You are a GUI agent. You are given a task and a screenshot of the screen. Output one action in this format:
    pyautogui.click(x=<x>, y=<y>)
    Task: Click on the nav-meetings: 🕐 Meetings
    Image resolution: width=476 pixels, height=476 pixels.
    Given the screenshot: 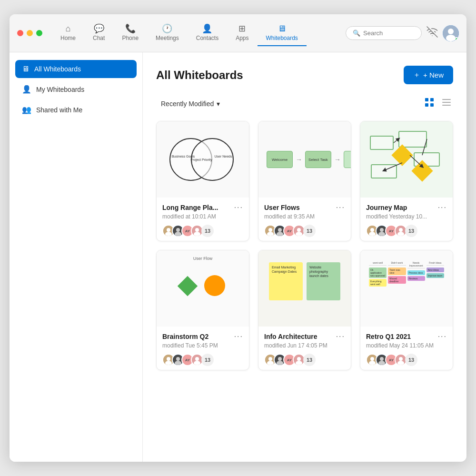 What is the action you would take?
    pyautogui.click(x=168, y=33)
    